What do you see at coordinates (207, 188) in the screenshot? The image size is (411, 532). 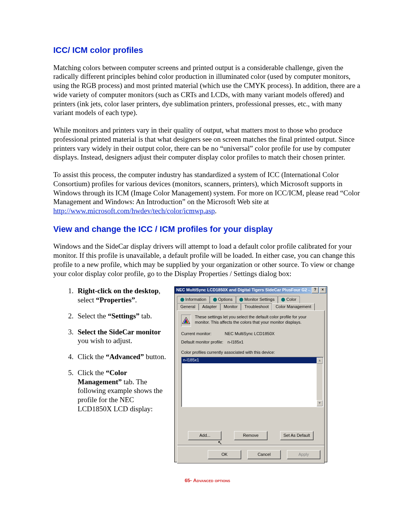 I see `text: To assist this process, the computer ind…` at bounding box center [207, 188].